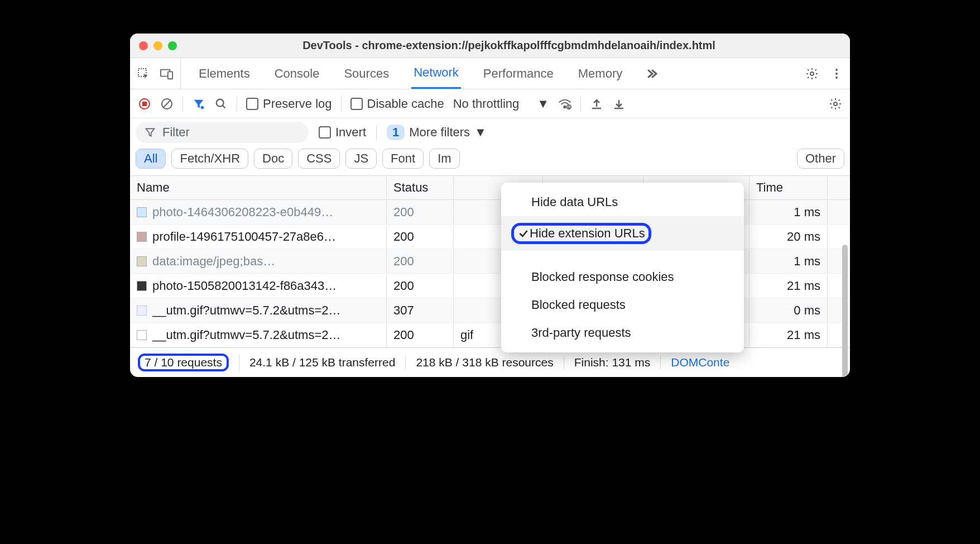 This screenshot has width=980, height=544. I want to click on col-name: Name, so click(258, 188).